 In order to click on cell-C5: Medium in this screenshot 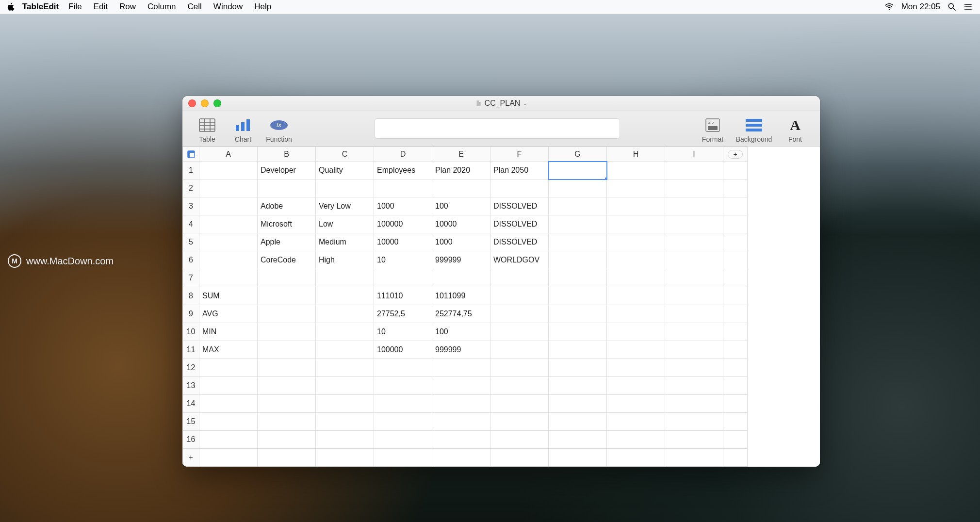, I will do `click(345, 243)`.